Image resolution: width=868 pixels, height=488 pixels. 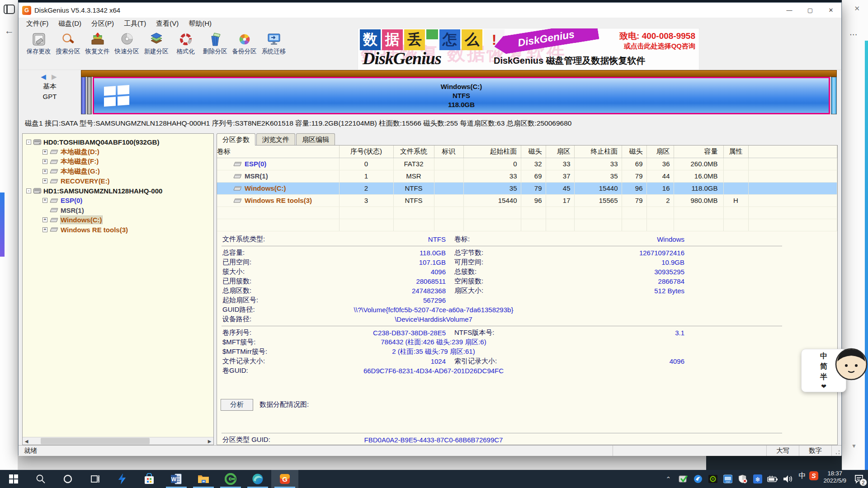 I want to click on taskbar-start-button, so click(x=14, y=479).